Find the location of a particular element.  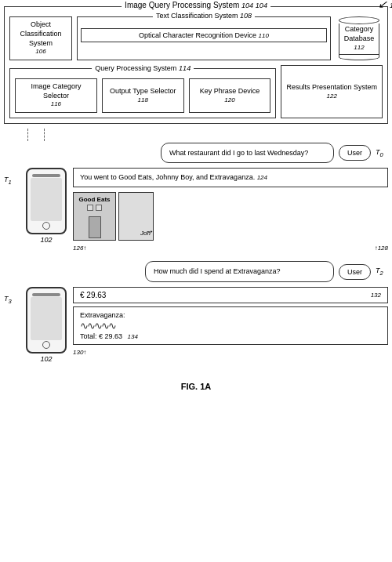

image-category-box: Image Category Selector 116 is located at coordinates (56, 96).